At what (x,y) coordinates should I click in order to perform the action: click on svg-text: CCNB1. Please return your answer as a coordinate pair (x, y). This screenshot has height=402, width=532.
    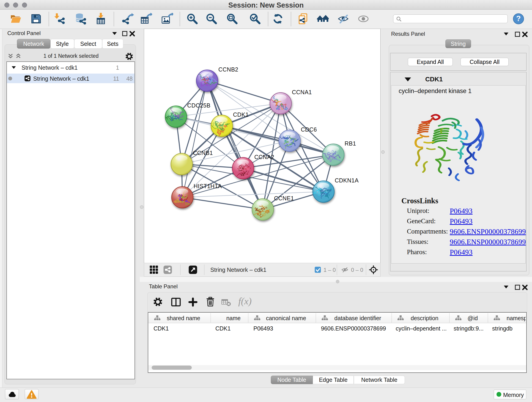
    Looking at the image, I should click on (203, 153).